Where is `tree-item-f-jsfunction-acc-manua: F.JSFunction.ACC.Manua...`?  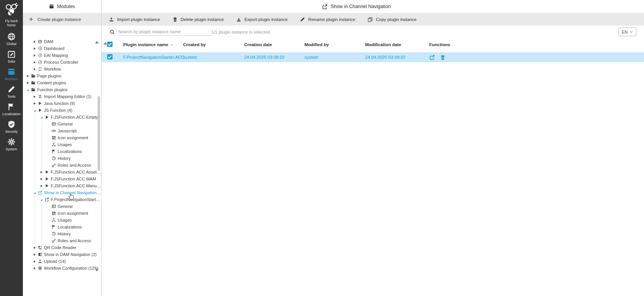 tree-item-f-jsfunction-acc-manua: F.JSFunction.ACC.Manua... is located at coordinates (62, 186).